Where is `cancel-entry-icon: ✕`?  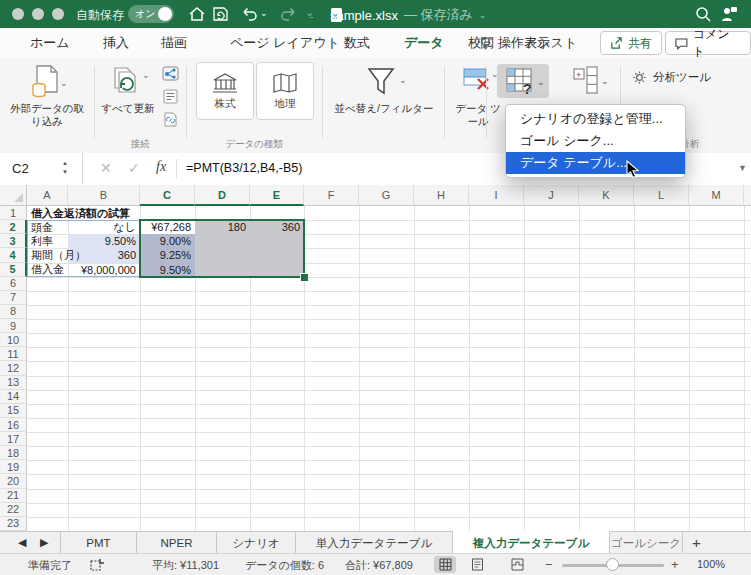 cancel-entry-icon: ✕ is located at coordinates (106, 168).